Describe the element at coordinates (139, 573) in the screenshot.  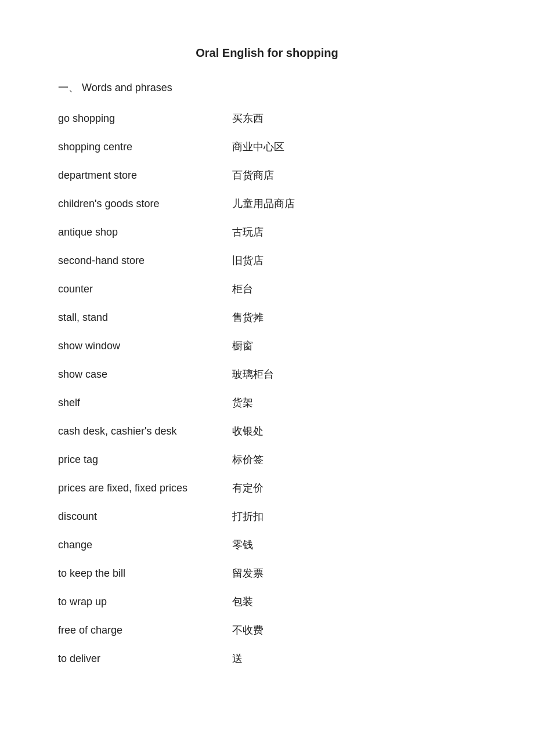
I see `english-term: to keep the bill` at that location.